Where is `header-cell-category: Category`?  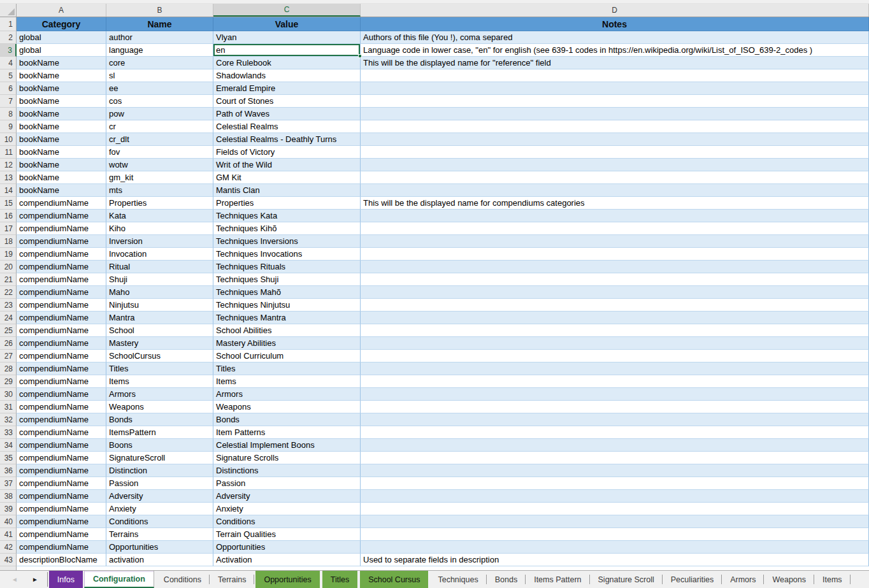
header-cell-category: Category is located at coordinates (61, 24).